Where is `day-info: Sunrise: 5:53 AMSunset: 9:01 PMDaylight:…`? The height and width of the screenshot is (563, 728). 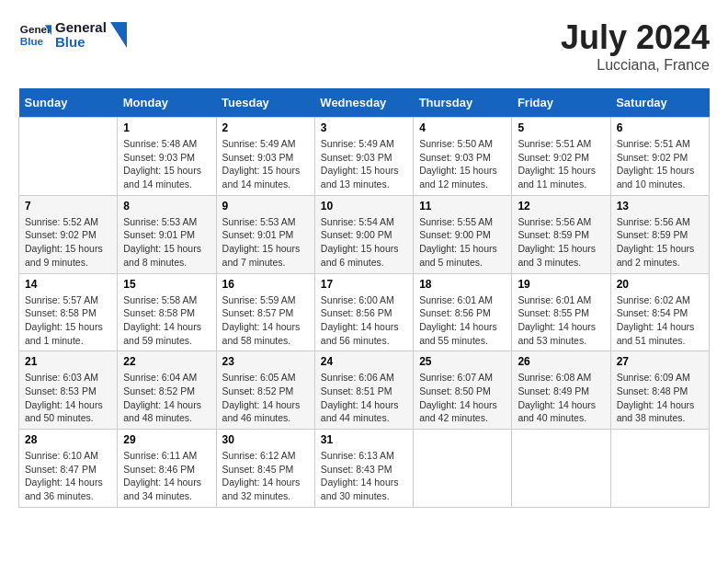 day-info: Sunrise: 5:53 AMSunset: 9:01 PMDaylight:… is located at coordinates (166, 243).